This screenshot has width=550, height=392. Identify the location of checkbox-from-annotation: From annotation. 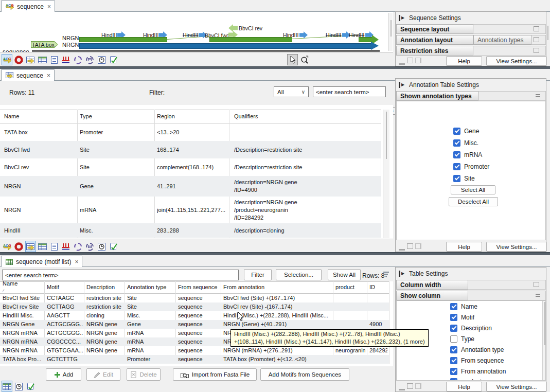
(478, 371).